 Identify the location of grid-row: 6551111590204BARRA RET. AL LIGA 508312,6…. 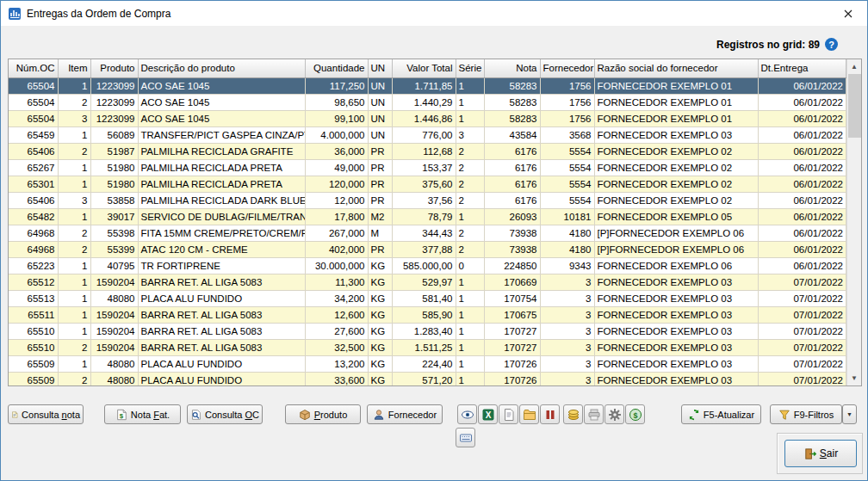
(427, 315).